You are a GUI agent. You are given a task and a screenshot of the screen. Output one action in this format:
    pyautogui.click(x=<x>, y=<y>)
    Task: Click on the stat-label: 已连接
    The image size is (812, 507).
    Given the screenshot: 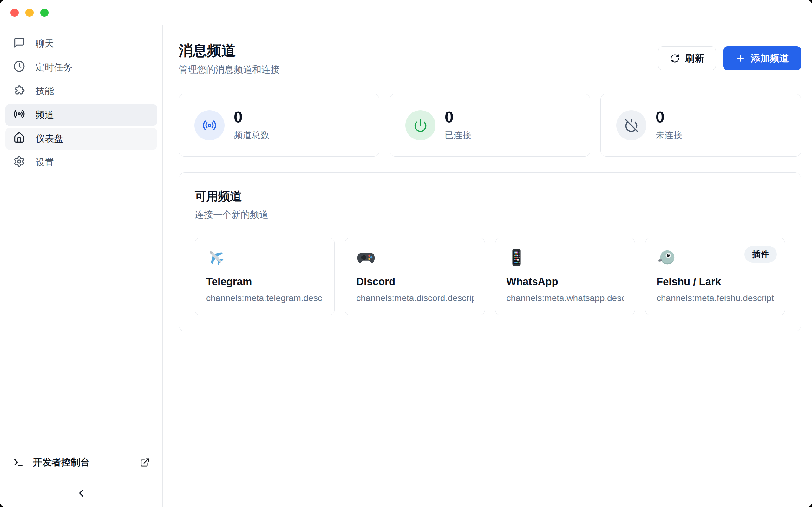 What is the action you would take?
    pyautogui.click(x=458, y=135)
    